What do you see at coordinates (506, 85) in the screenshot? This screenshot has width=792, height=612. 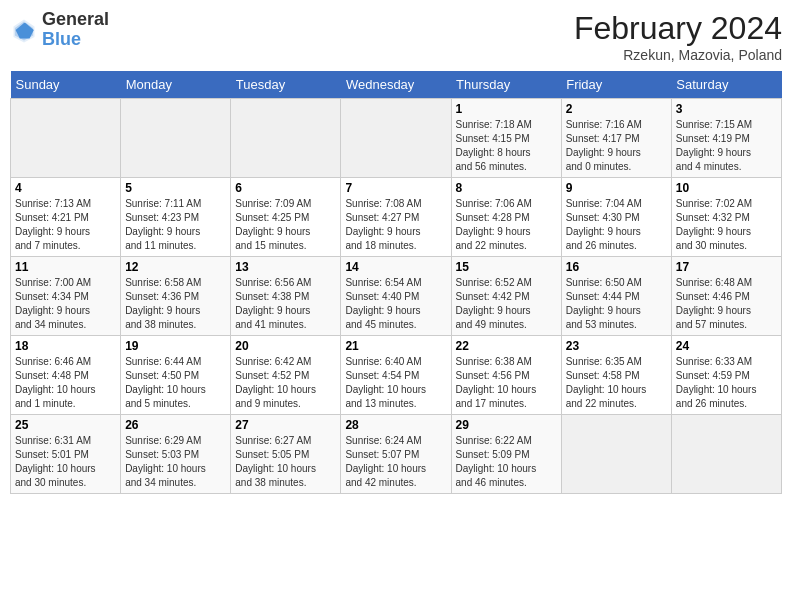 I see `weekday-header-thursday: Thursday` at bounding box center [506, 85].